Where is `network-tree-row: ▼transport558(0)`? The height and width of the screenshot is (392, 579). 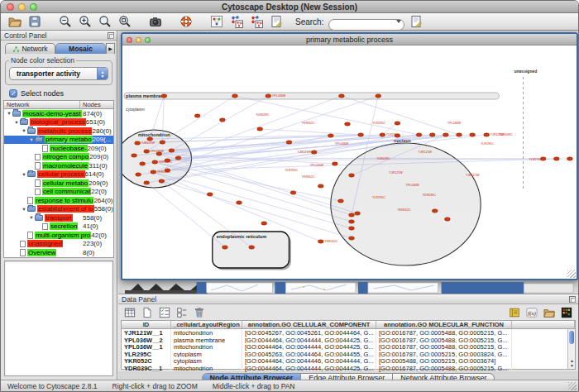
network-tree-row: ▼transport558(0) is located at coordinates (59, 218).